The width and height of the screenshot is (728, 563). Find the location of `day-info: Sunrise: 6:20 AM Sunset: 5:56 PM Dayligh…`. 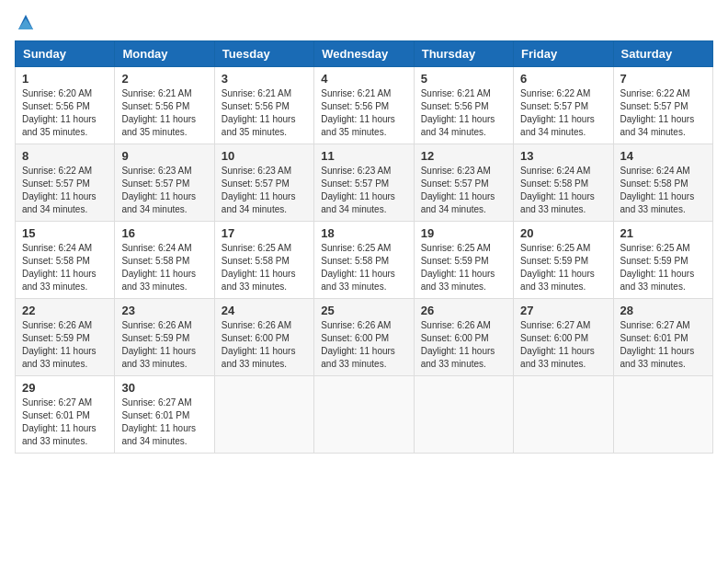

day-info: Sunrise: 6:20 AM Sunset: 5:56 PM Dayligh… is located at coordinates (64, 113).